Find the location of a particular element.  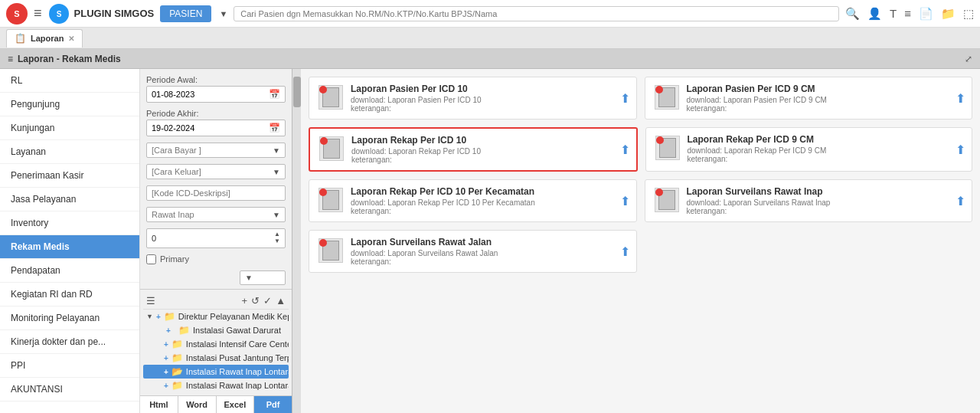

search-icon: 🔍 is located at coordinates (853, 14).